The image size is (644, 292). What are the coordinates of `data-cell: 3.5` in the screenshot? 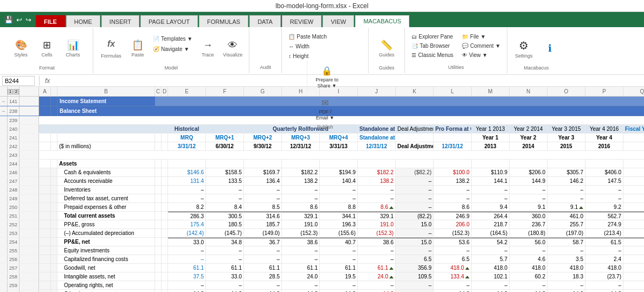 It's located at (566, 259).